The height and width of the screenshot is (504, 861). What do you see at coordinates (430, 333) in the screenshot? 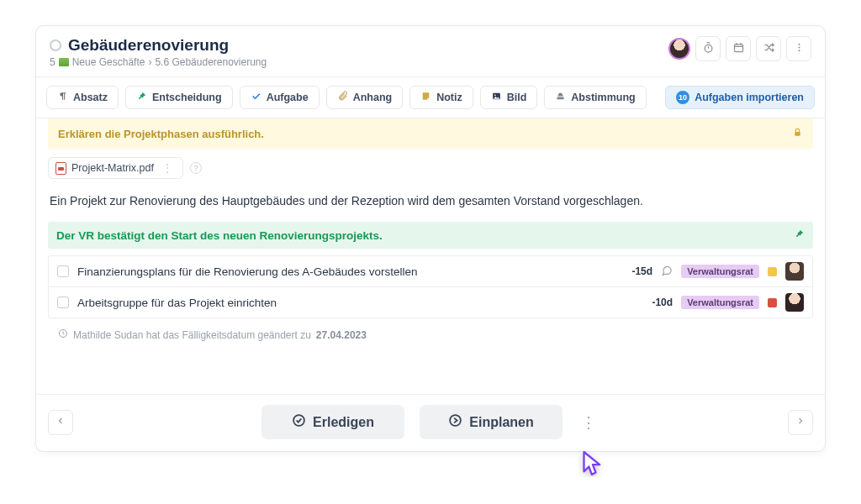
I see `audit-log-line: Mathilde Sudan hat das Fälligkeitsdatum …` at bounding box center [430, 333].